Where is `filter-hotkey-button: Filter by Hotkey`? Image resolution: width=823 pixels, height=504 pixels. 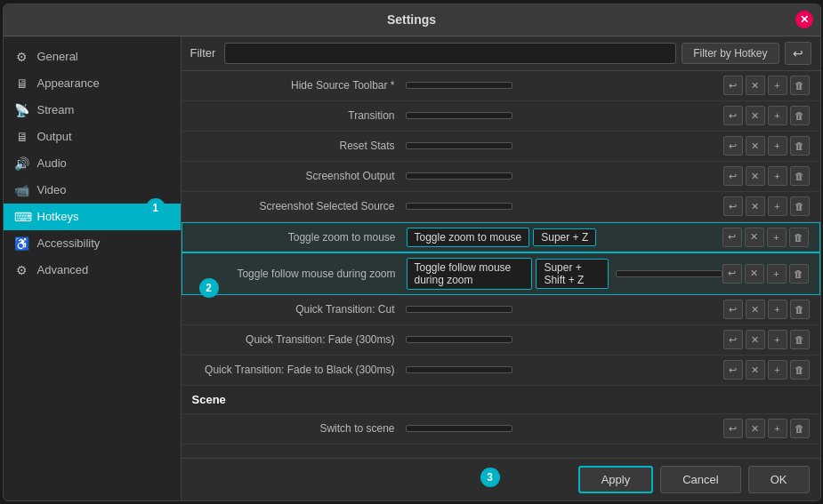 filter-hotkey-button: Filter by Hotkey is located at coordinates (730, 53).